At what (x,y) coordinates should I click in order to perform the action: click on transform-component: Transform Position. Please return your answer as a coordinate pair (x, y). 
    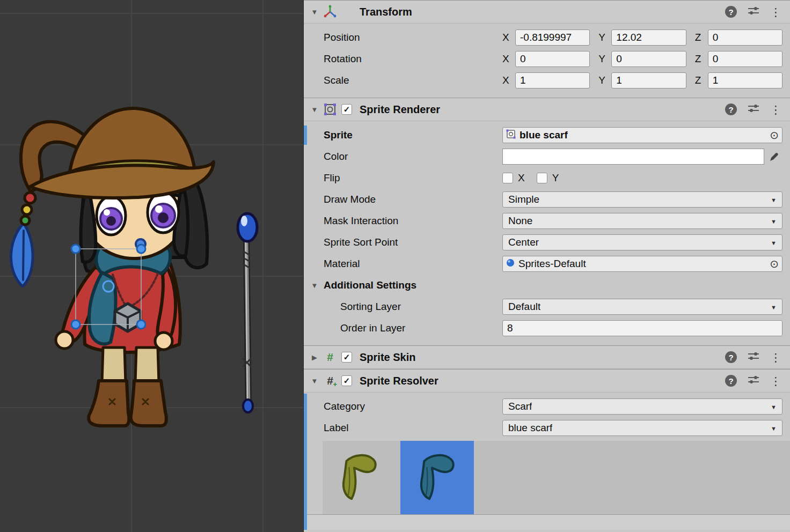
    Looking at the image, I should click on (547, 49).